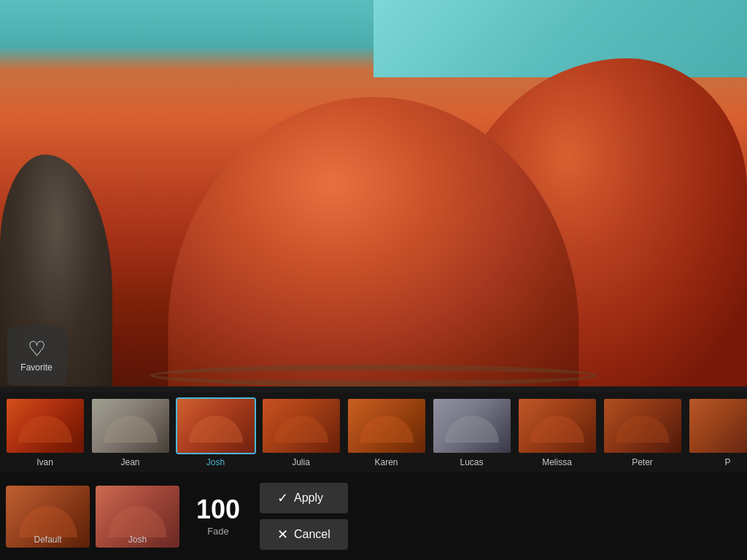 The width and height of the screenshot is (747, 560). What do you see at coordinates (301, 432) in the screenshot?
I see `filter-item-julia: Julia` at bounding box center [301, 432].